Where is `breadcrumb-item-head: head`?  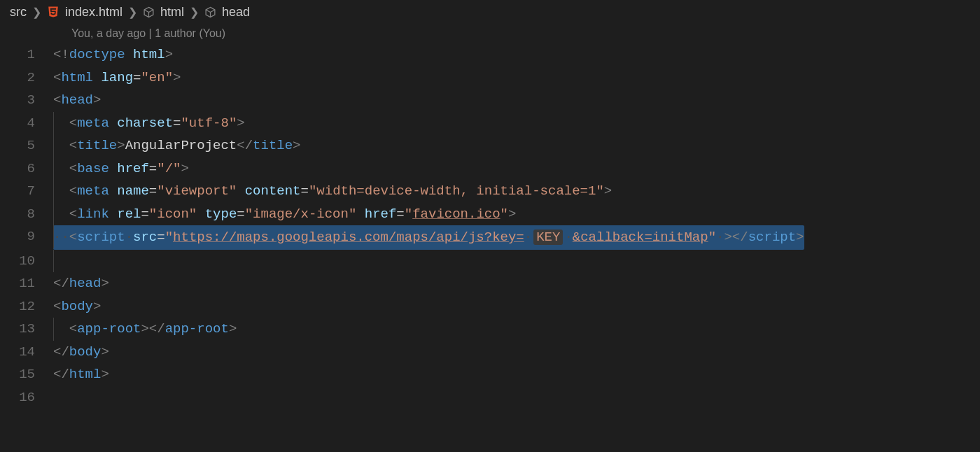
breadcrumb-item-head: head is located at coordinates (236, 13).